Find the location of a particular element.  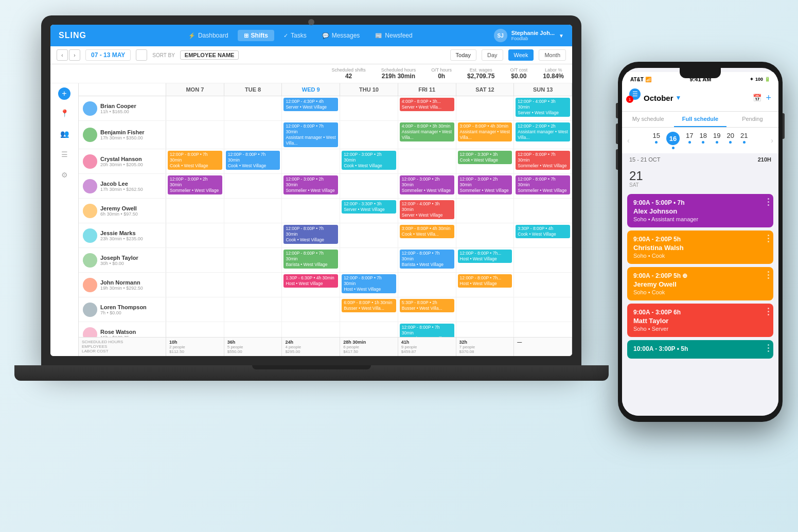

week-day: 18 is located at coordinates (703, 140).